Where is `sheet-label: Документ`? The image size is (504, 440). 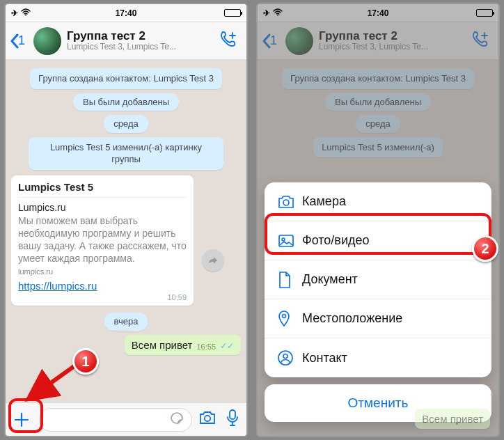 sheet-label: Документ is located at coordinates (330, 280).